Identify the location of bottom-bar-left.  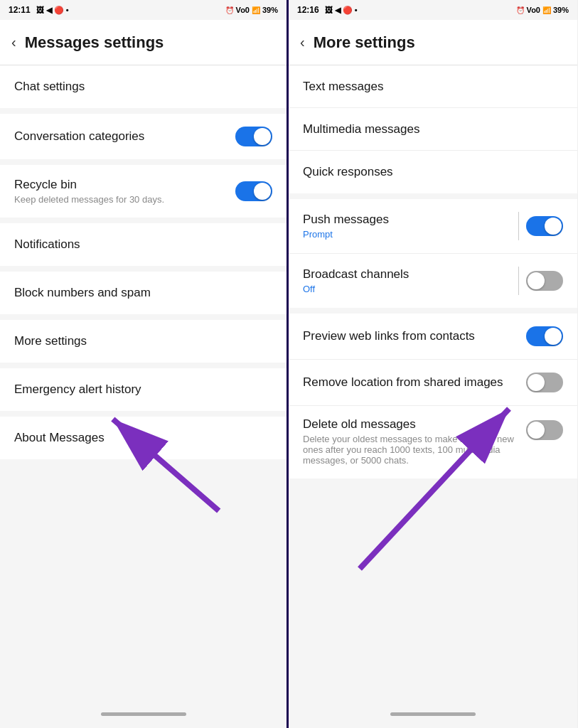
(144, 714).